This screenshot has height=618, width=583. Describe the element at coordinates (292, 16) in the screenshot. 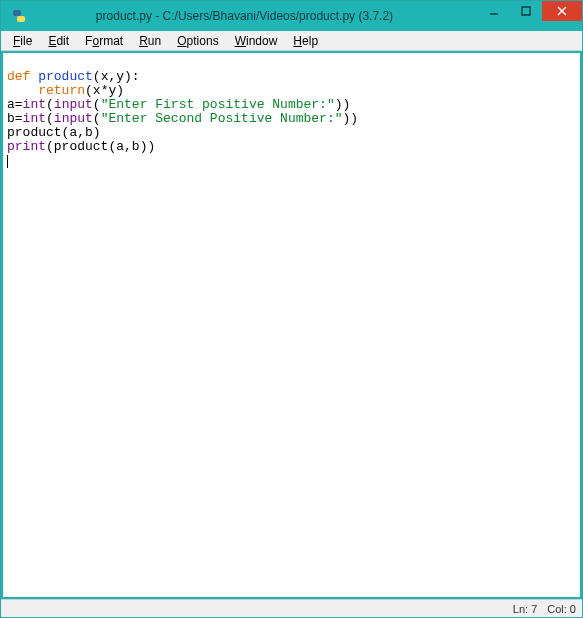

I see `titlebar: product.py - C:/Users/Bhavani/Videos/pro…` at that location.